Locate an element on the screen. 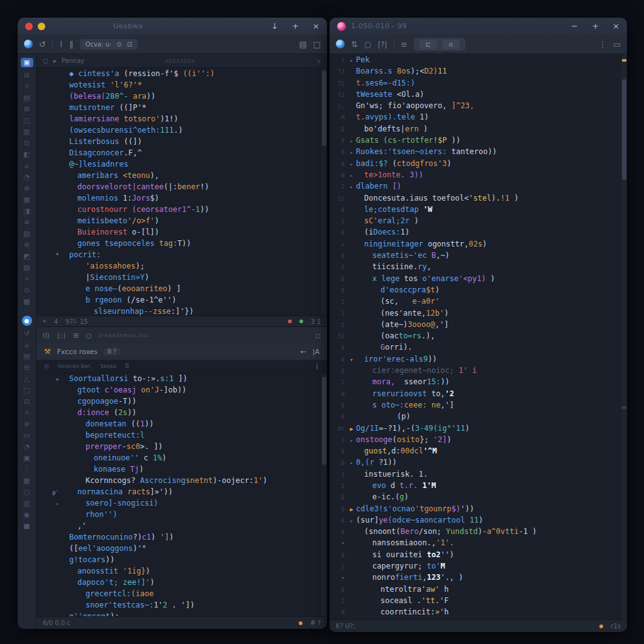  activity-icon: ⊖ is located at coordinates (27, 245).